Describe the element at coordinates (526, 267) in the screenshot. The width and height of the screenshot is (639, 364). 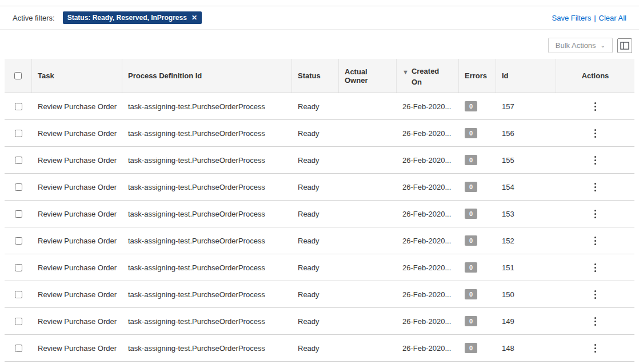
I see `id-cell: 151` at that location.